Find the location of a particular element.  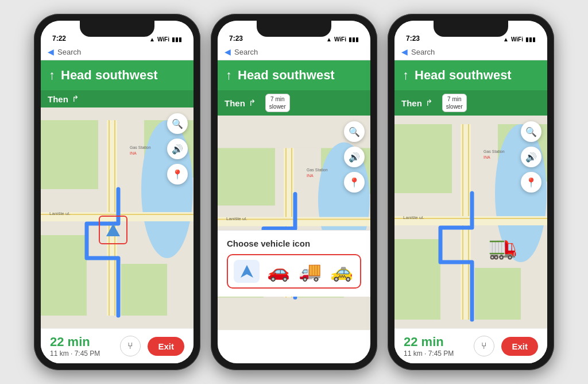

exit-btn-3: Exit is located at coordinates (520, 346).